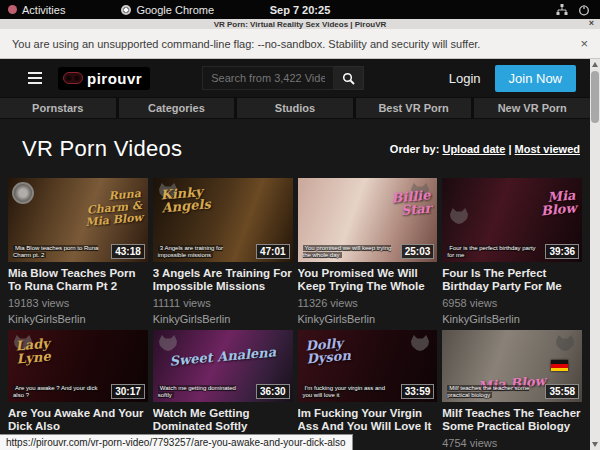 The height and width of the screenshot is (450, 600). I want to click on notification-dot-icon, so click(12, 10).